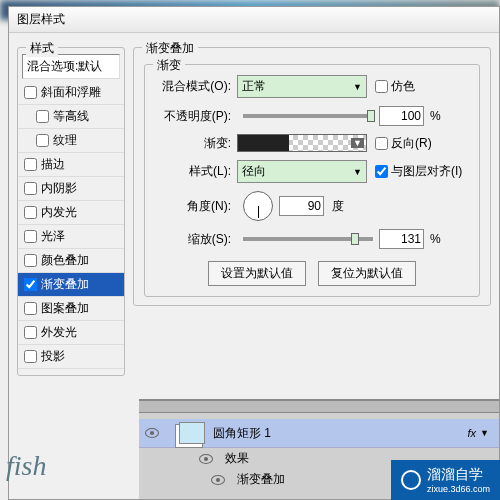 Image resolution: width=500 pixels, height=500 pixels. What do you see at coordinates (30, 260) in the screenshot?
I see `color-overlay-checkbox` at bounding box center [30, 260].